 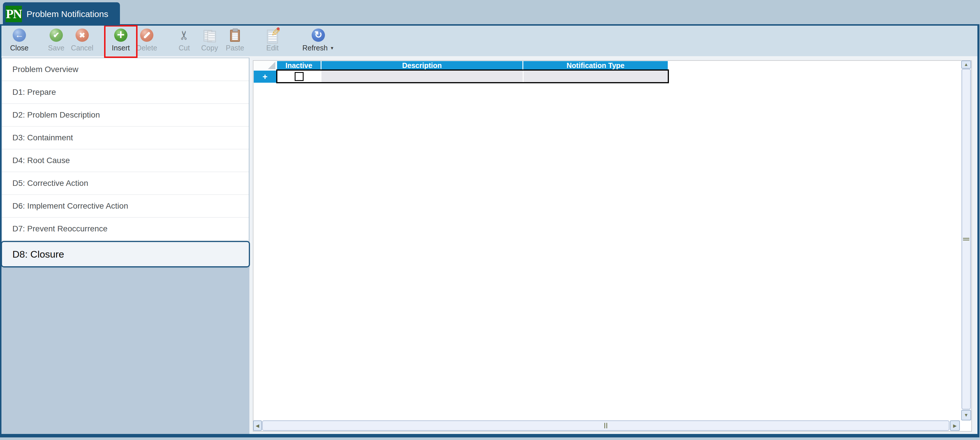 I want to click on scroll-right-button: ▶, so click(x=955, y=426).